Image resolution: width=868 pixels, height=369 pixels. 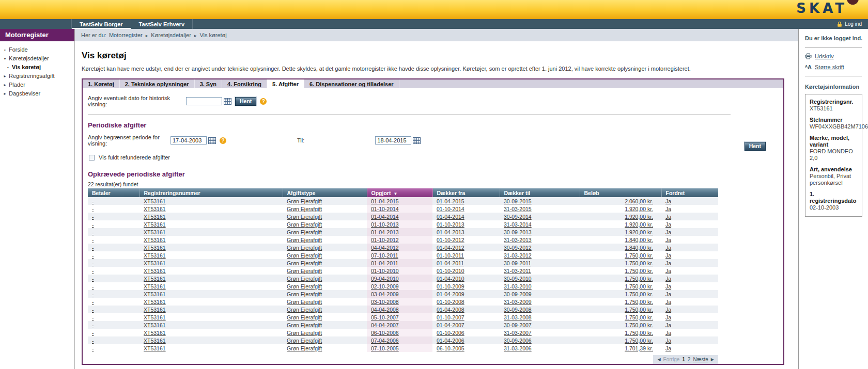 What do you see at coordinates (385, 341) in the screenshot?
I see `opgjort-link: 07-04-2006` at bounding box center [385, 341].